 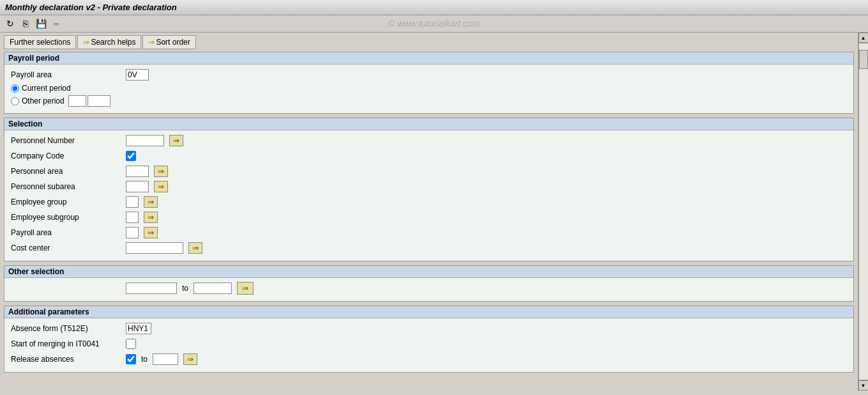 I want to click on cost-center-arrow-btn, so click(x=195, y=248).